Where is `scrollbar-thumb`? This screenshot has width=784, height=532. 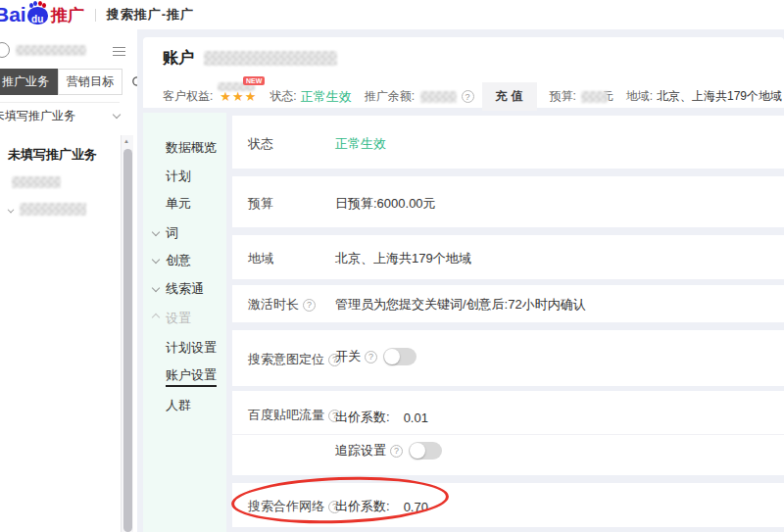
scrollbar-thumb is located at coordinates (127, 341).